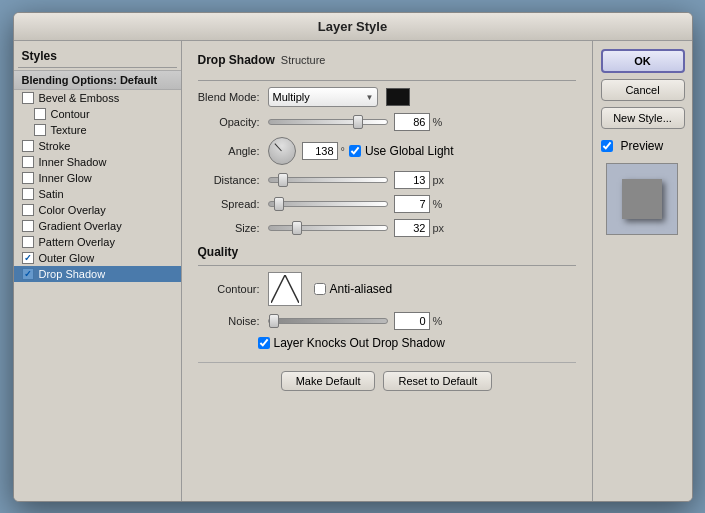  What do you see at coordinates (642, 199) in the screenshot?
I see `preview-inner` at bounding box center [642, 199].